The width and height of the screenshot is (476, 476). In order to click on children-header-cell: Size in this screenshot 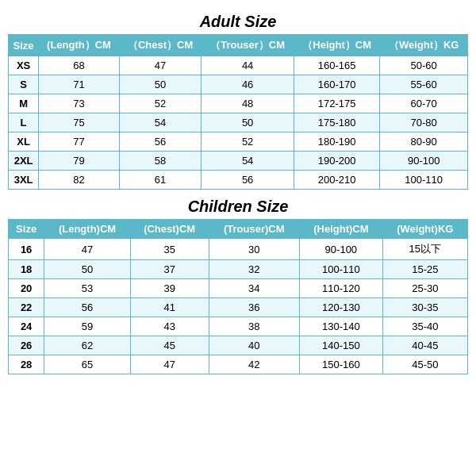, I will do `click(27, 229)`.